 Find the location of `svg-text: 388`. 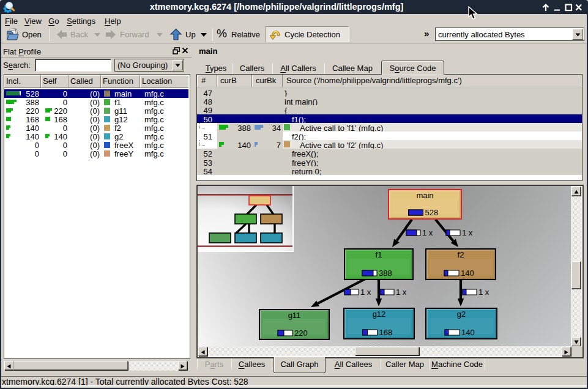

svg-text: 388 is located at coordinates (385, 273).